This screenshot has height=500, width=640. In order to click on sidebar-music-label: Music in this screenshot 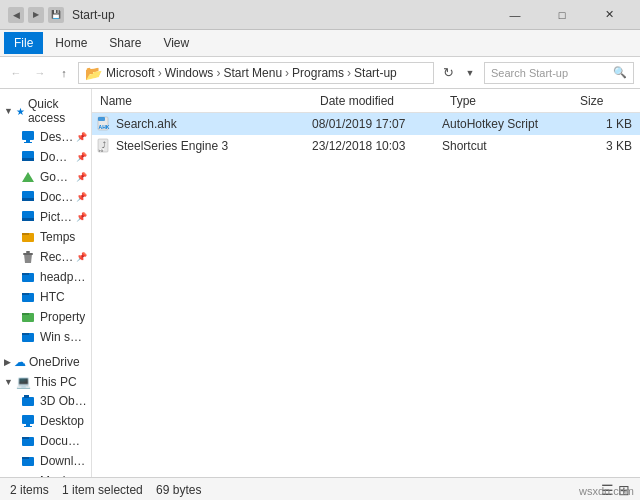, I will do `click(56, 476)`.